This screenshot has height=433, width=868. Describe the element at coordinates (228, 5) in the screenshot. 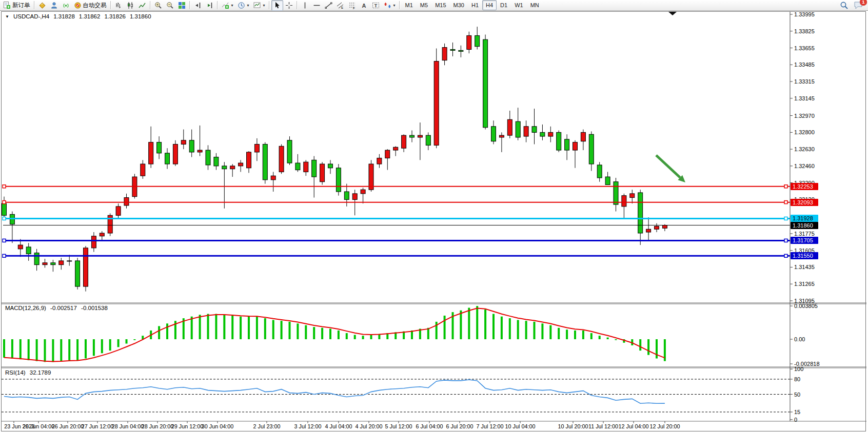

I see `indicators-button: ▾` at that location.